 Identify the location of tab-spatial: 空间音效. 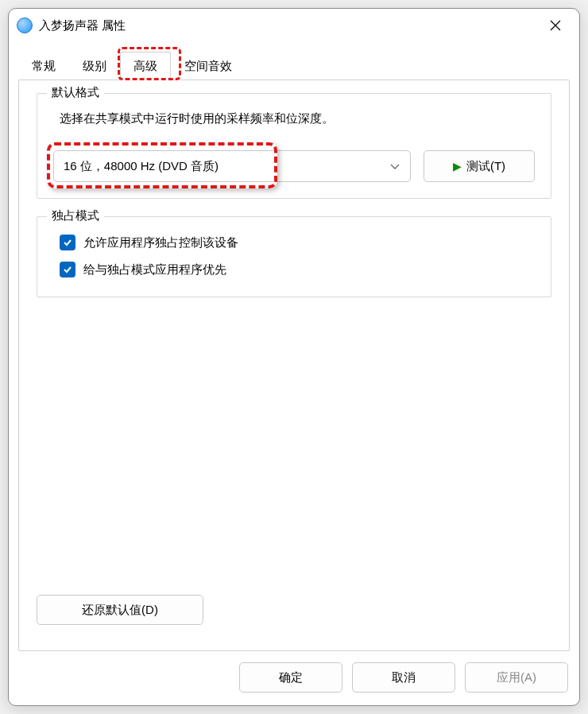
(208, 66).